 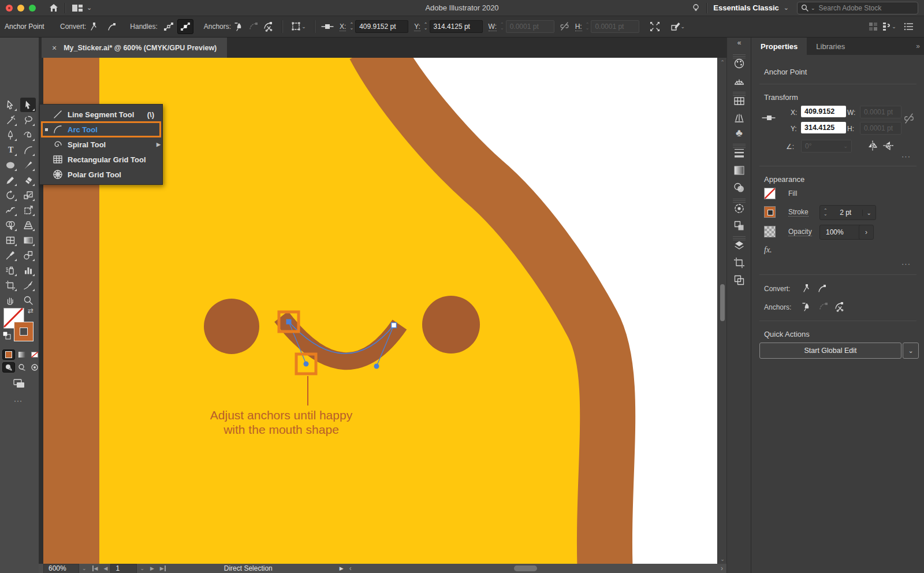 I want to click on remove-anchor-button, so click(x=239, y=27).